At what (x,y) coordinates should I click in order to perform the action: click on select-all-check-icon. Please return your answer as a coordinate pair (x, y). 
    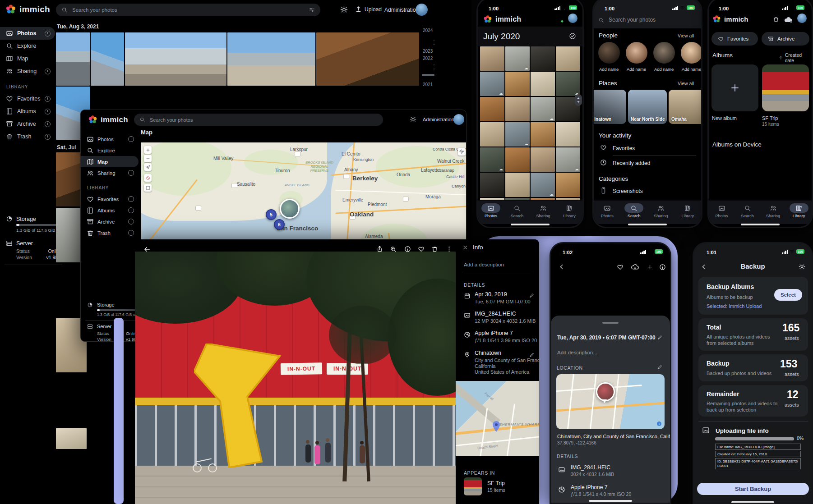
    Looking at the image, I should click on (573, 36).